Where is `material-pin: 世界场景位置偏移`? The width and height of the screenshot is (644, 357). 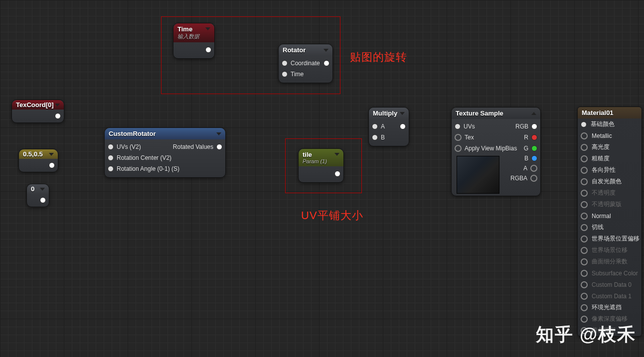
material-pin: 世界场景位置偏移 is located at coordinates (610, 239).